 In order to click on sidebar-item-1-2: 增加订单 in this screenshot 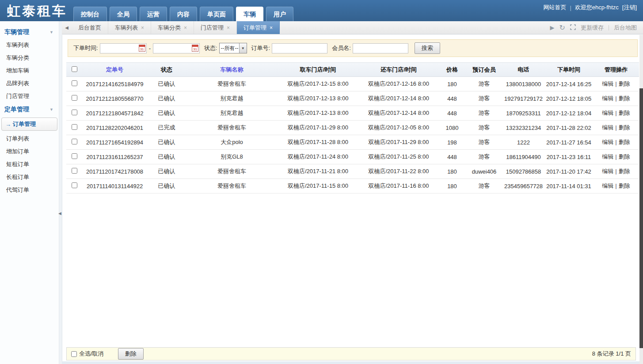, I will do `click(29, 152)`.